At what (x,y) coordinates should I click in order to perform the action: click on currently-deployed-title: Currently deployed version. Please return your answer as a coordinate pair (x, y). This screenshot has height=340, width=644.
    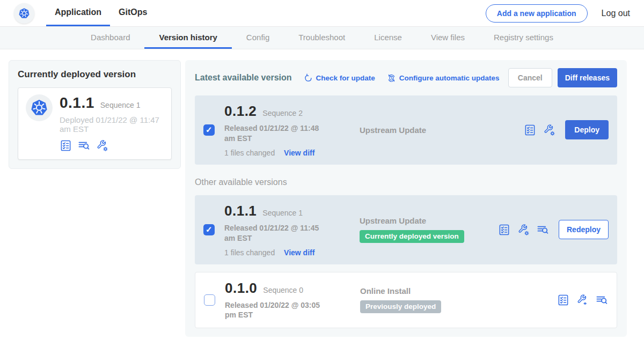
    Looking at the image, I should click on (94, 75).